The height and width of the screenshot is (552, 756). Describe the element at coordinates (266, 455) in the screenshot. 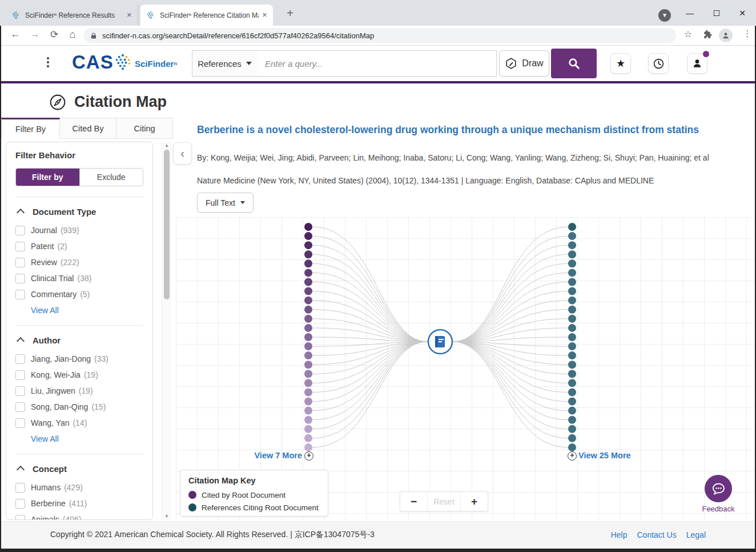

I see `view-more-cited-link: View 7 More` at that location.